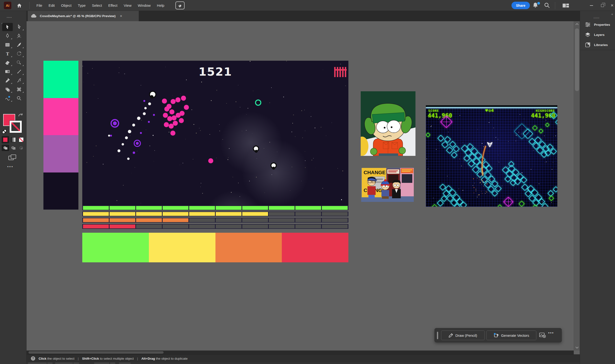  Describe the element at coordinates (13, 148) in the screenshot. I see `draw-behind-button` at that location.